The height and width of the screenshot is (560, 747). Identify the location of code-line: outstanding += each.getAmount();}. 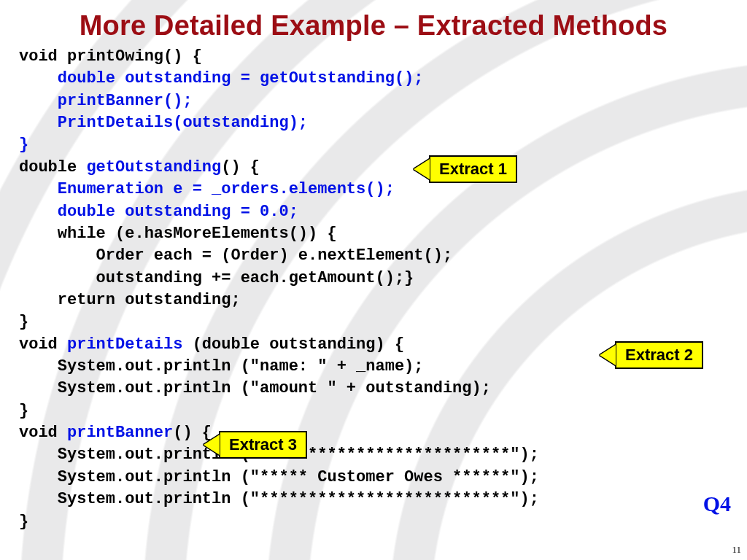
(216, 279).